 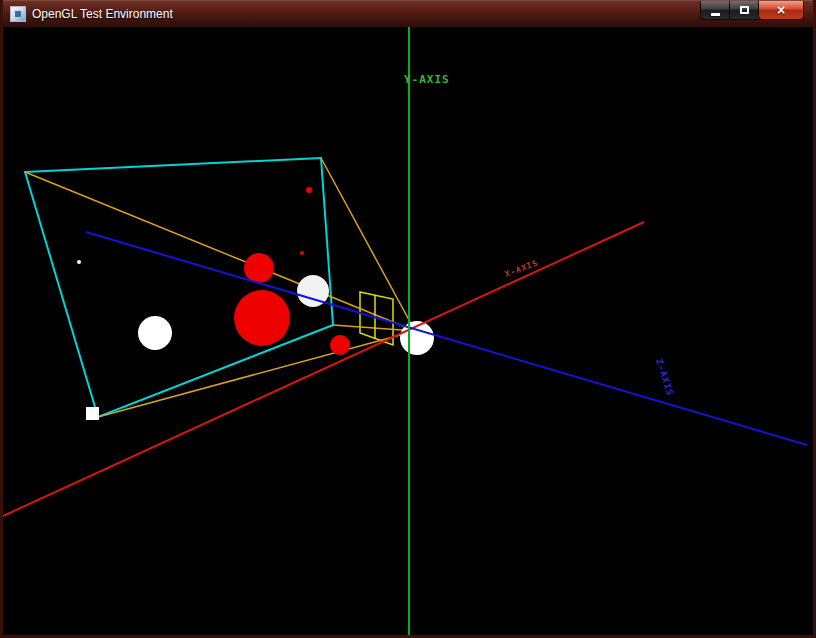 What do you see at coordinates (427, 80) in the screenshot?
I see `y-axis-label: Y-AXIS` at bounding box center [427, 80].